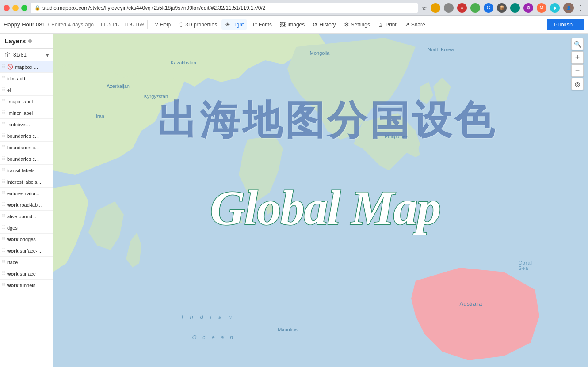  I want to click on eye-slash-icon: 🚫, so click(10, 67).